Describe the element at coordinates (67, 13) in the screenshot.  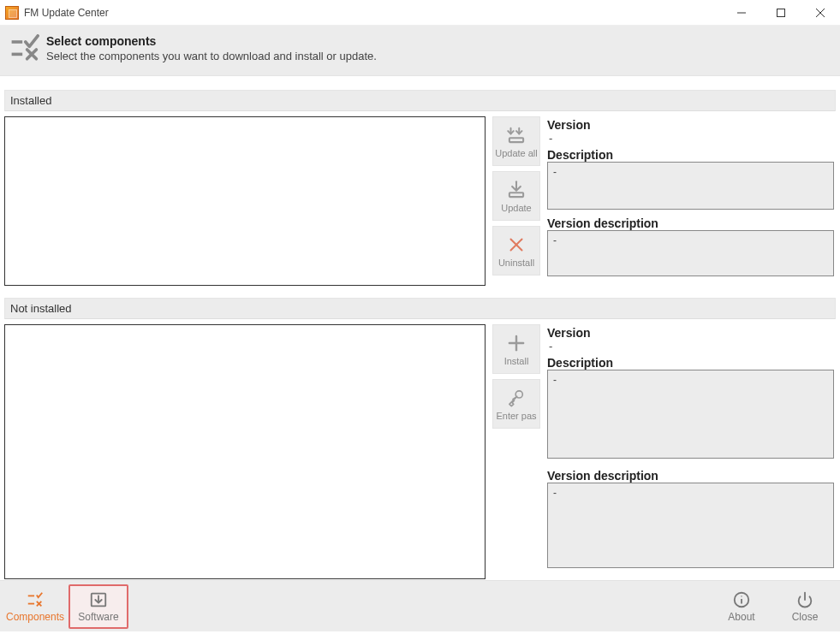
I see `window-title: FM Update Center` at that location.